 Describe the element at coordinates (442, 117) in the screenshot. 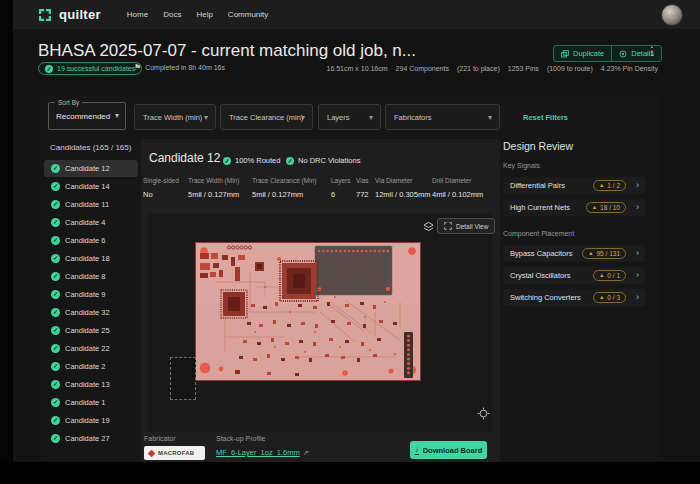

I see `filter-dropdown: Fabricators` at that location.